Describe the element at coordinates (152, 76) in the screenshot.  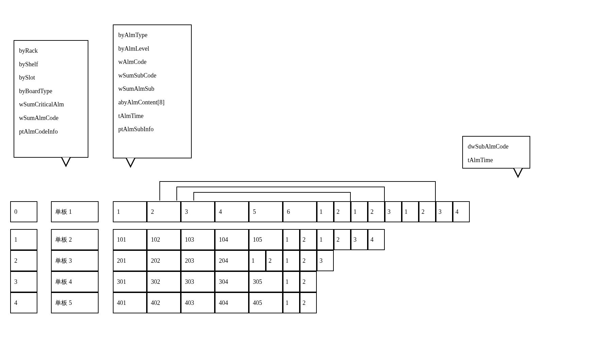
I see `field: wSumSubCode` at that location.